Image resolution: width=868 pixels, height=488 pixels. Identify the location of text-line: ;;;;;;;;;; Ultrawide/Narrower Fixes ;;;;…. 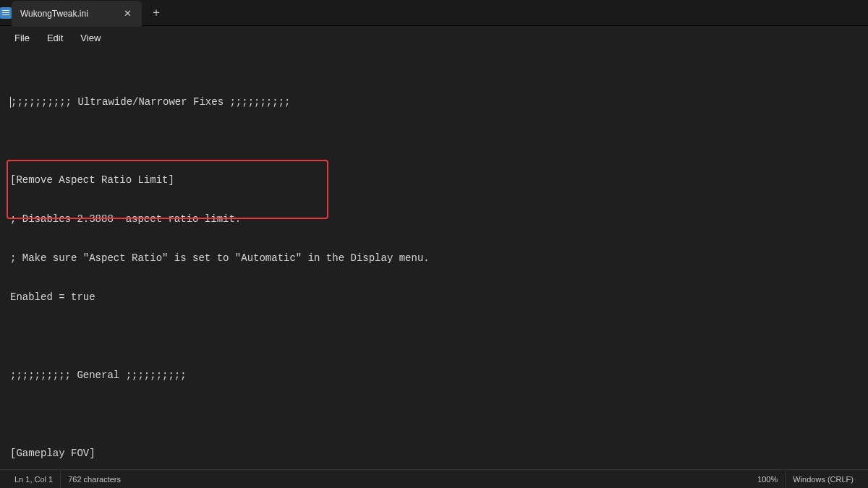
(434, 102).